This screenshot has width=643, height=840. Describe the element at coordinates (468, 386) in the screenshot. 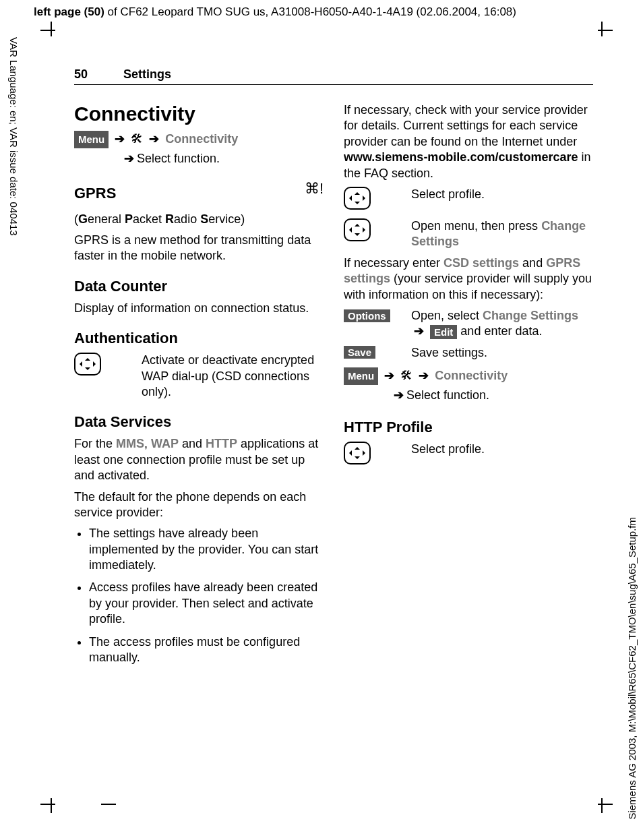

I see `menu-path-2: Menu ➔ 🛠 ➔ Connectivity ➔Select function…` at that location.